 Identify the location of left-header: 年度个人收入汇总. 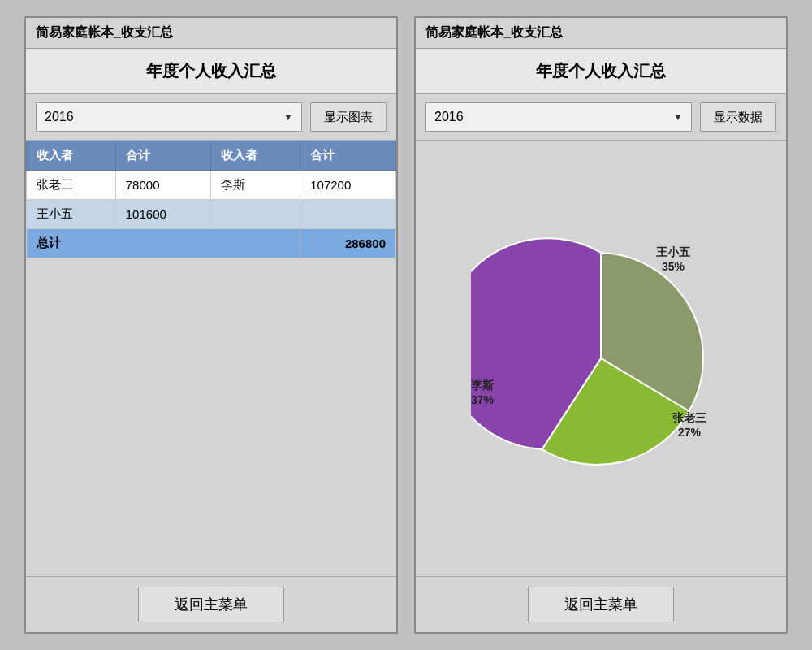
(211, 72).